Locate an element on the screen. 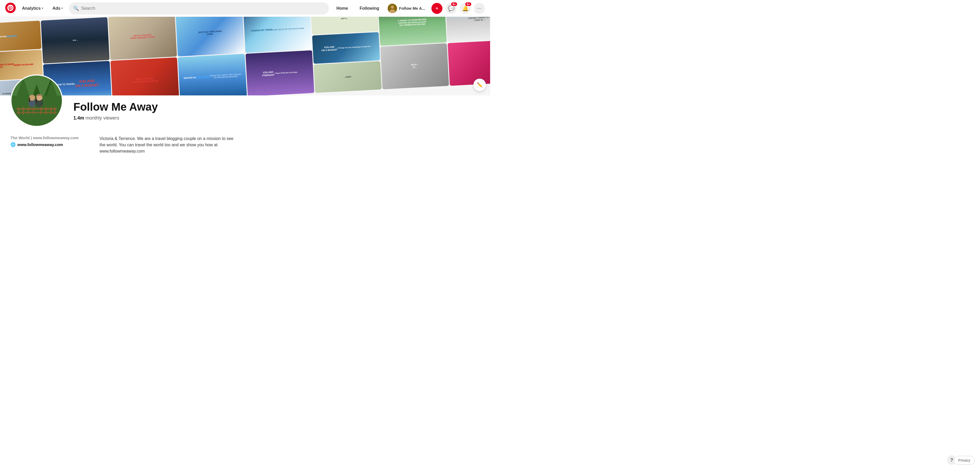 The height and width of the screenshot is (470, 980). cover-pin-7: MAP OF THE BESTPARIS INSTAGRAM SPOTS is located at coordinates (145, 76).